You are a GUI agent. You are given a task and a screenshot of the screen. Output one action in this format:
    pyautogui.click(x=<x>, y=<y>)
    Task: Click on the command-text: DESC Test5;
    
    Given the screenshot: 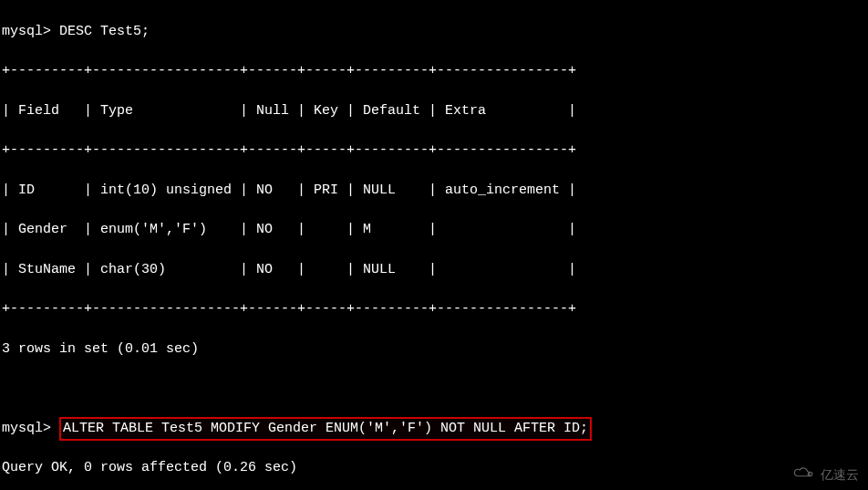 What is the action you would take?
    pyautogui.click(x=104, y=31)
    